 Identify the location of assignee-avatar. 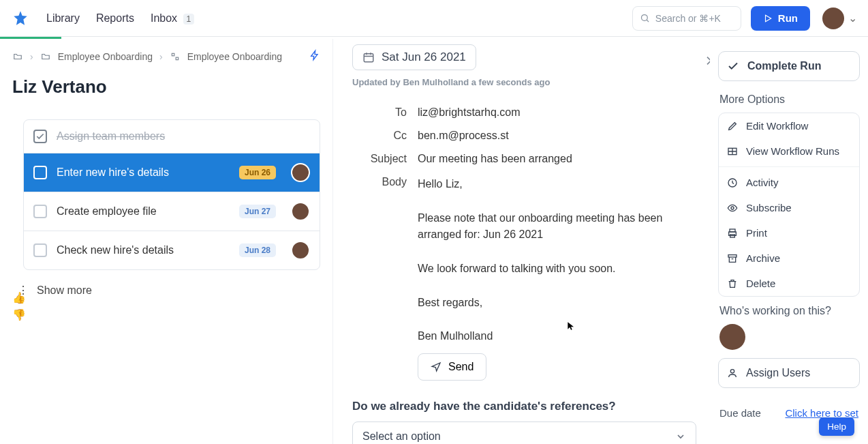
(732, 337).